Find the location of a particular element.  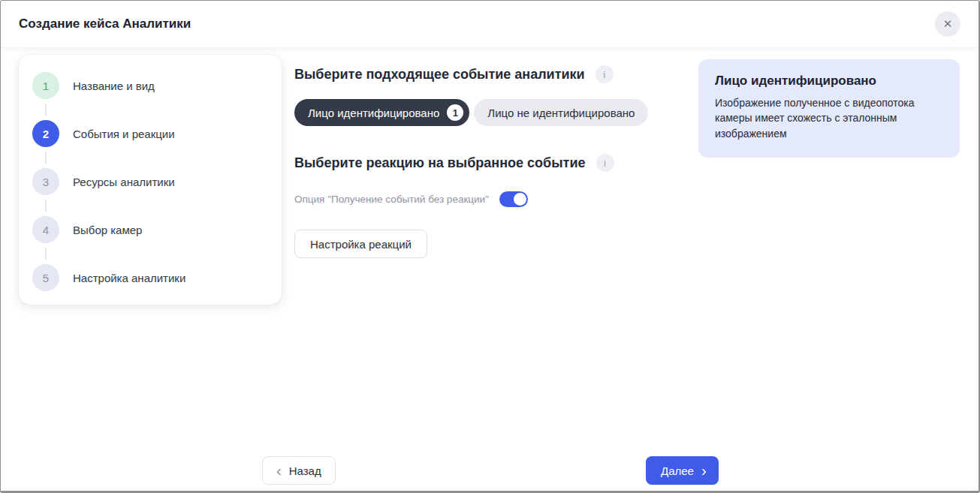

back-button-label: Назад is located at coordinates (305, 471).